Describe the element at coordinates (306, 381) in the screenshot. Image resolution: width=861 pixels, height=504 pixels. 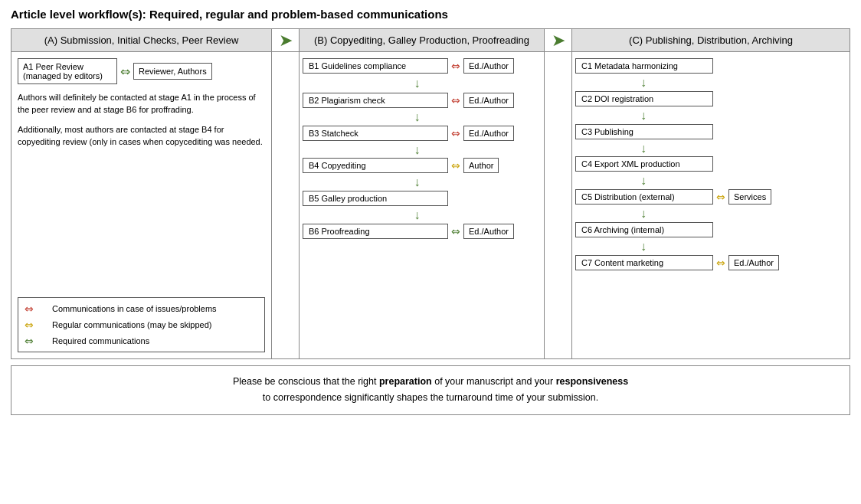
I see `bottom-text-before: Please be conscious that the right` at that location.